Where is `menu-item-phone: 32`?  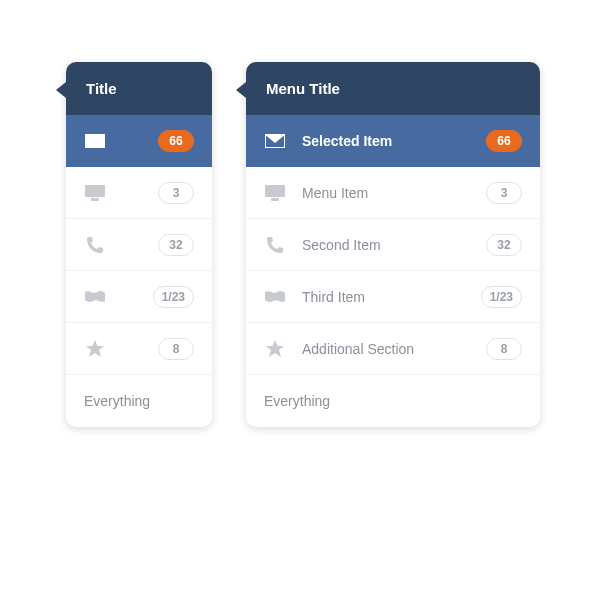
menu-item-phone: 32 is located at coordinates (139, 245).